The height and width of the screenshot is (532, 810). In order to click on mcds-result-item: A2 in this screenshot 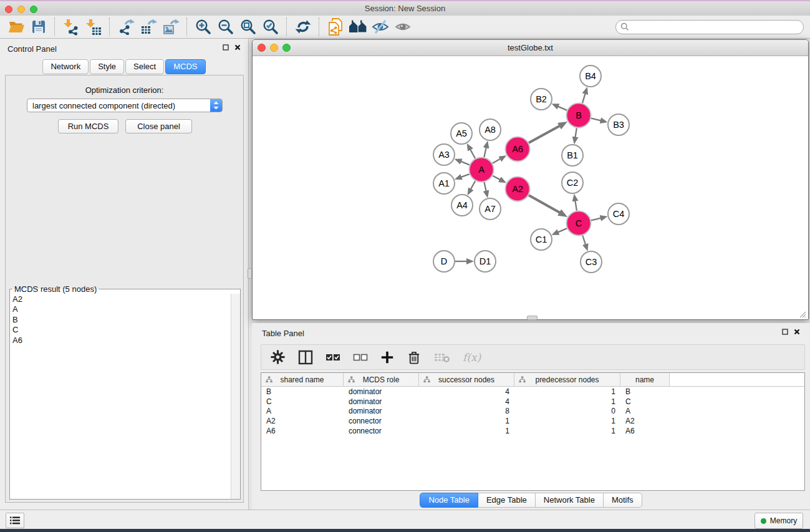, I will do `click(122, 299)`.